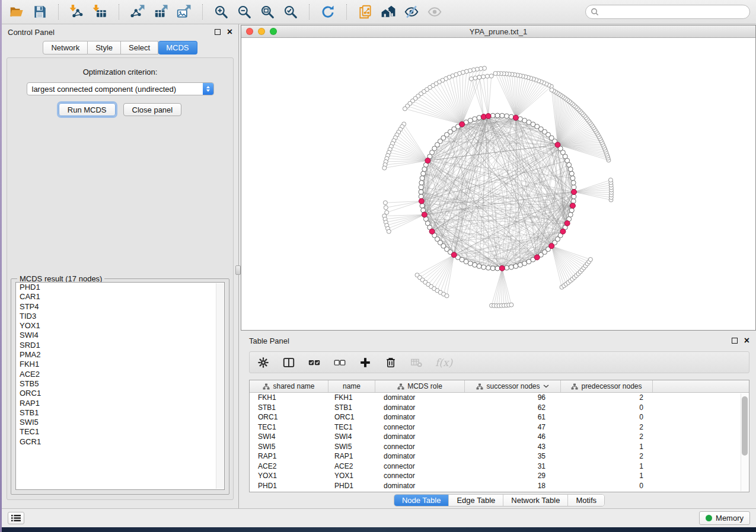 This screenshot has height=532, width=756. I want to click on close-table-panel-icon: ×, so click(747, 341).